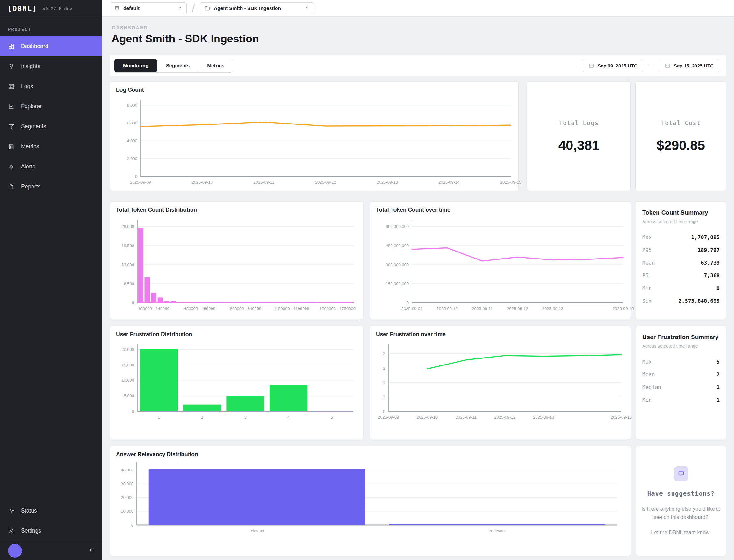 This screenshot has width=734, height=560. I want to click on sidebar-item-label: Insights, so click(31, 66).